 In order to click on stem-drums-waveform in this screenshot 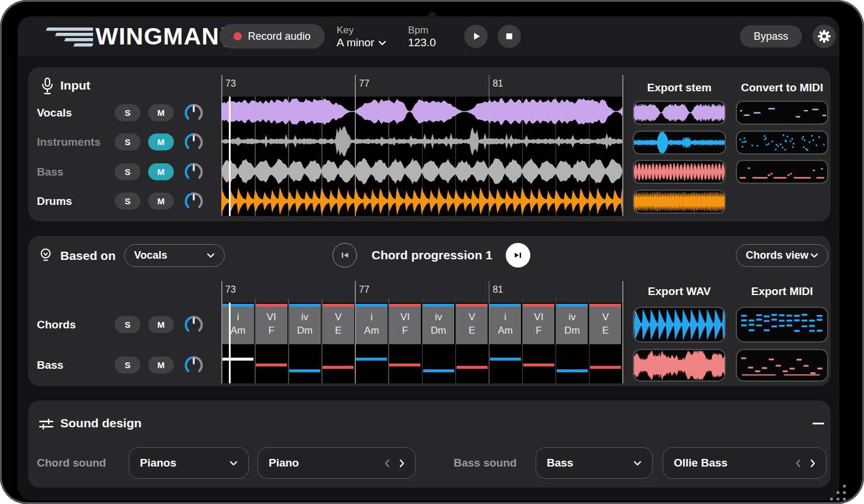, I will do `click(679, 201)`.